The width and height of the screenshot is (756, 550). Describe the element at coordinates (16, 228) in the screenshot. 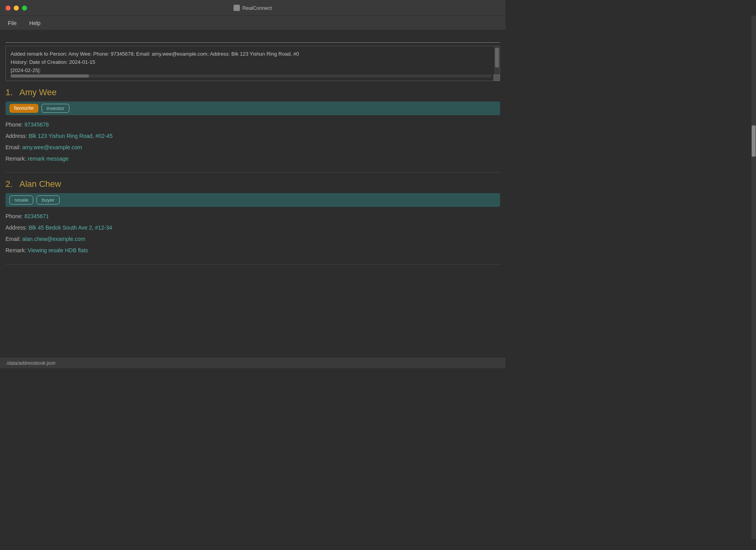

I see `person-2-address-label: Address:` at that location.